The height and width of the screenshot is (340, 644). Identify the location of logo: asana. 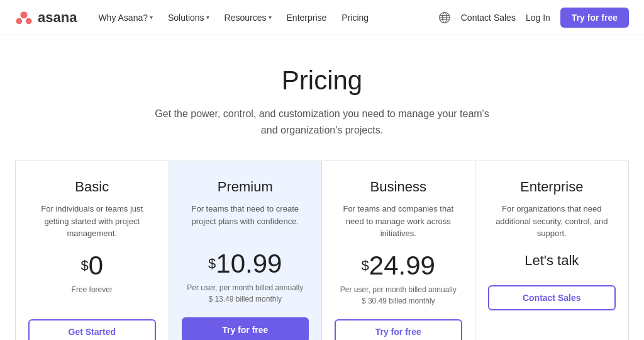
(46, 18).